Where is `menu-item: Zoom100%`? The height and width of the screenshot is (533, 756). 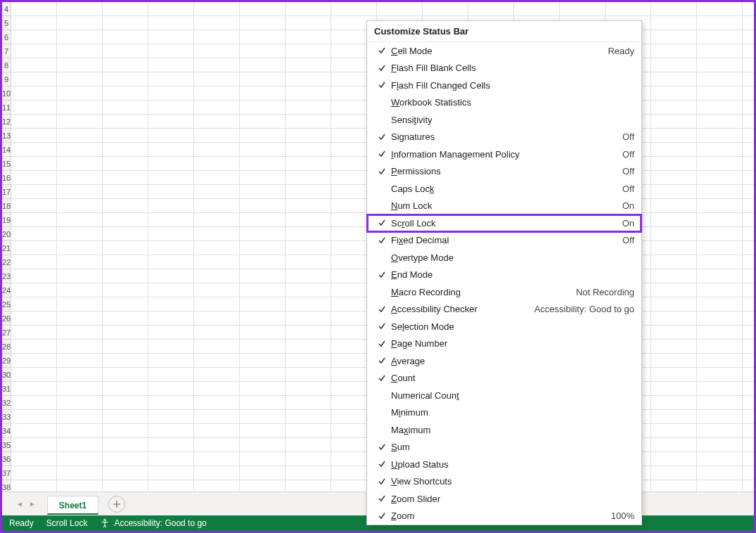 menu-item: Zoom100% is located at coordinates (504, 516).